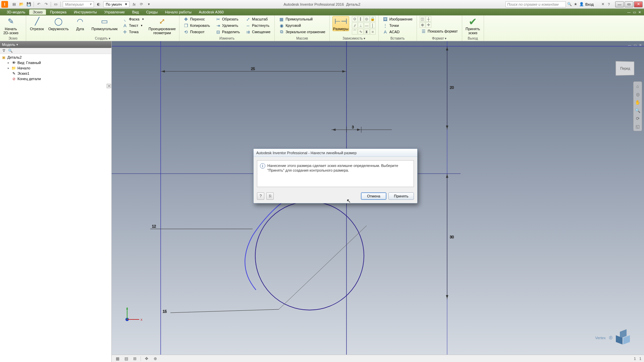 The height and width of the screenshot is (362, 644). I want to click on pattern-rect-button: ▦Прямоугольный, so click(302, 19).